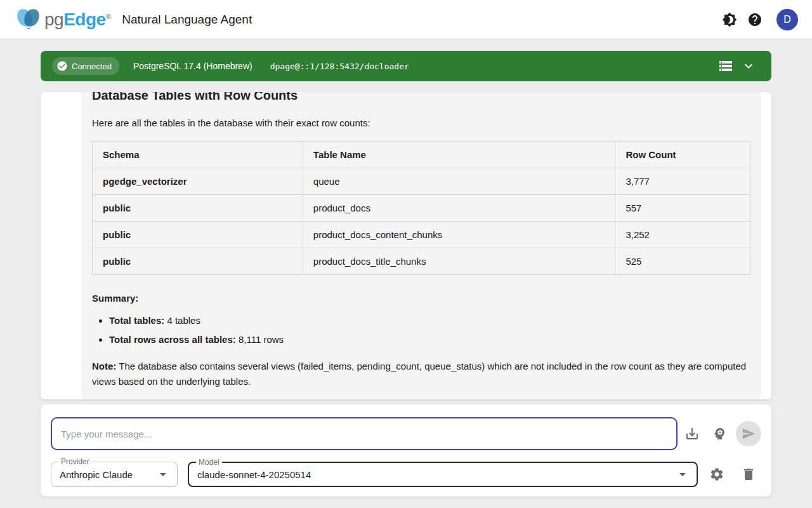  Describe the element at coordinates (406, 66) in the screenshot. I see `connection-bar: Connected PostgreSQL 17.4 (Homebrew) dpa…` at that location.